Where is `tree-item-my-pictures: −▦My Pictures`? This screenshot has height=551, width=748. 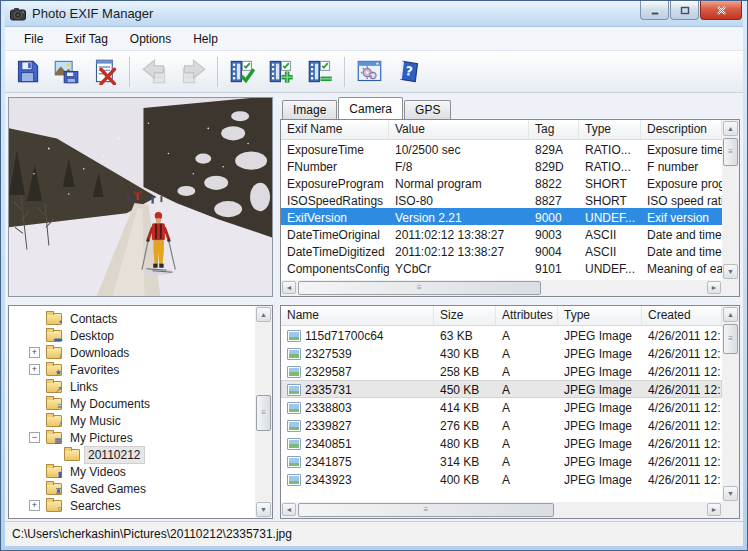
tree-item-my-pictures: −▦My Pictures is located at coordinates (132, 438).